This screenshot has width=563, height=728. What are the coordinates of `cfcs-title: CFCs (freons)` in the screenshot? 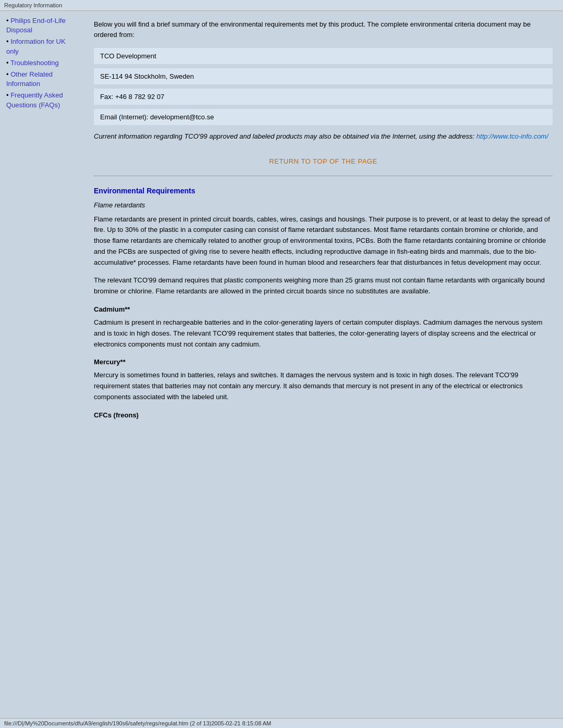 It's located at (323, 415).